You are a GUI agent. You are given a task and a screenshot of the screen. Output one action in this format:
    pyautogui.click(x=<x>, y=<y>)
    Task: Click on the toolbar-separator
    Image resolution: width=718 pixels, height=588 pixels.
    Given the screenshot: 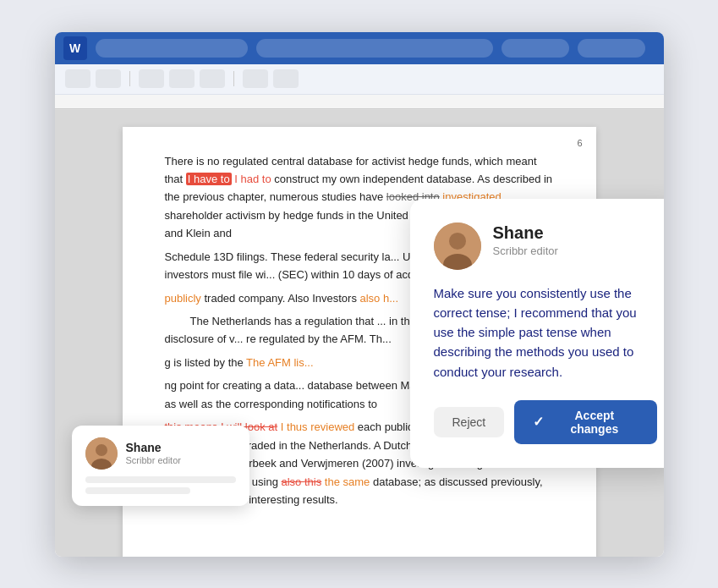 What is the action you would take?
    pyautogui.click(x=130, y=79)
    